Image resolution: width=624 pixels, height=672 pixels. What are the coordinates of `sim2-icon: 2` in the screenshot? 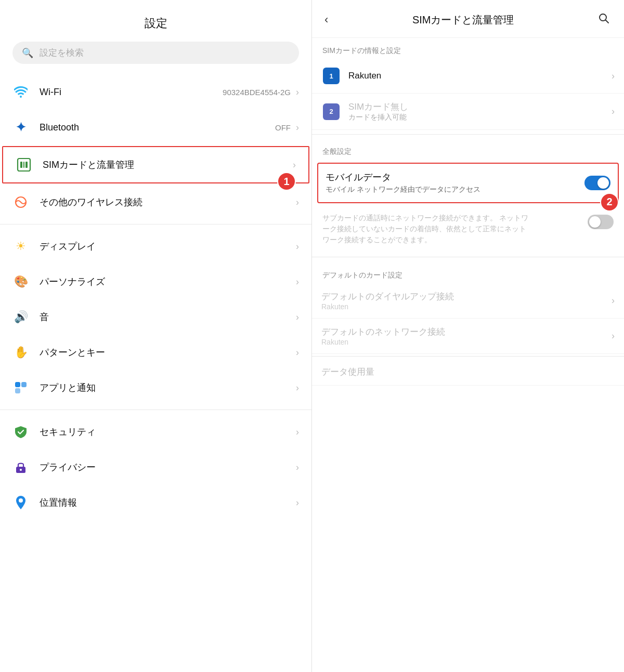 It's located at (331, 112).